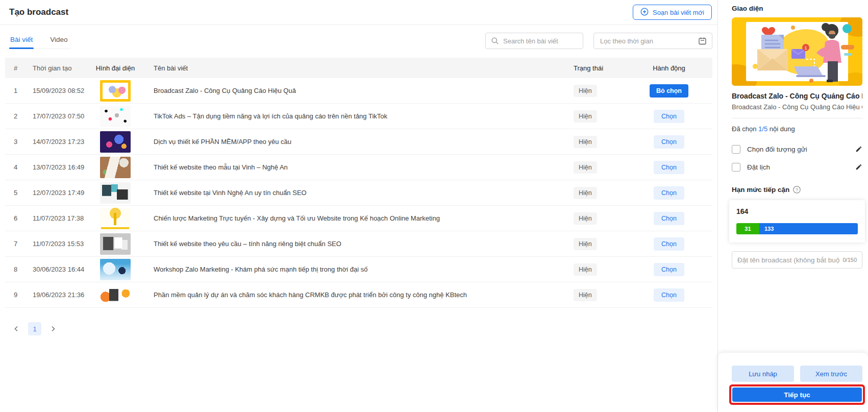  I want to click on checkbox-dat-lich, so click(736, 167).